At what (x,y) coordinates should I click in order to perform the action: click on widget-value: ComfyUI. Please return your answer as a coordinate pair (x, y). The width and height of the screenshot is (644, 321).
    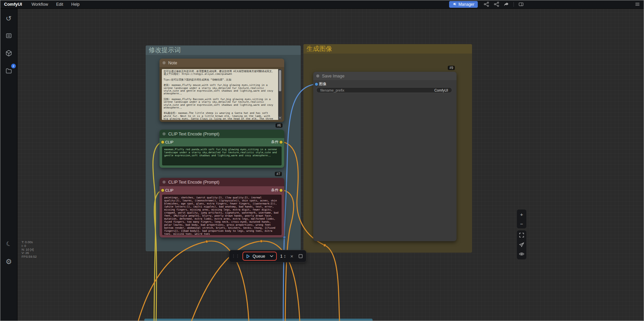
    Looking at the image, I should click on (441, 90).